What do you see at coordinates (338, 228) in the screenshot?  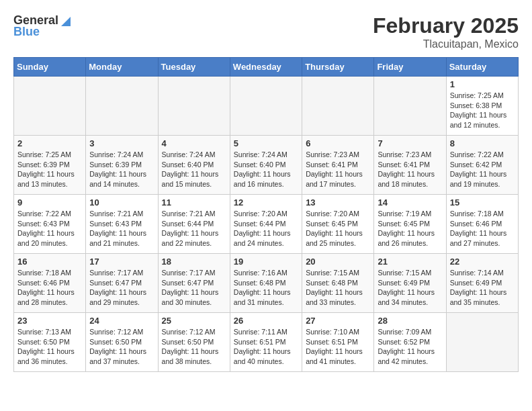 I see `day-info: Sunrise: 7:20 AM Sunset: 6:45 PM Dayligh…` at bounding box center [338, 228].